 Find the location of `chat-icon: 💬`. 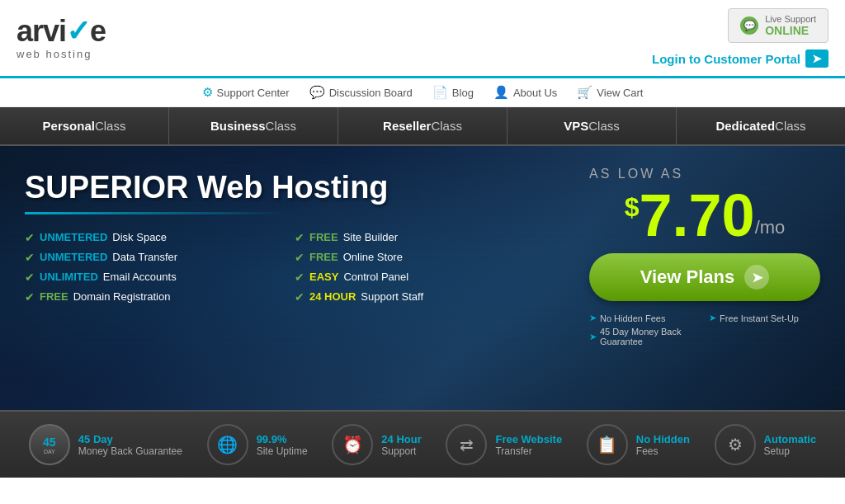

chat-icon: 💬 is located at coordinates (749, 26).